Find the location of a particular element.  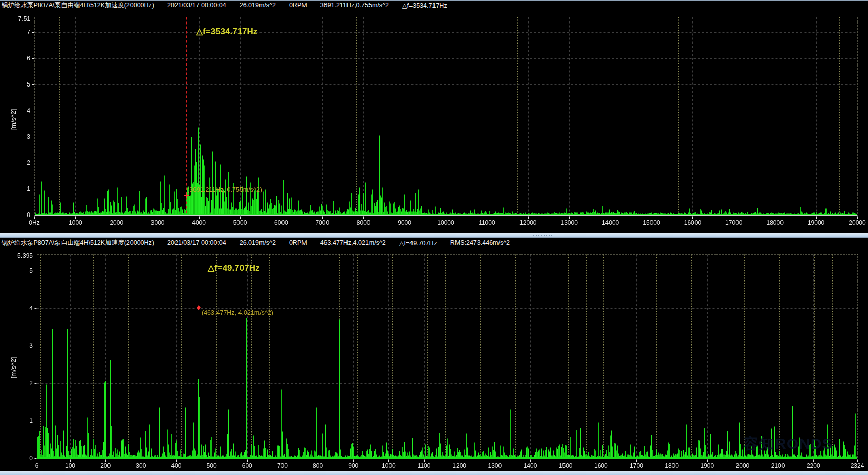

x-tick-label: 2100 is located at coordinates (778, 466).